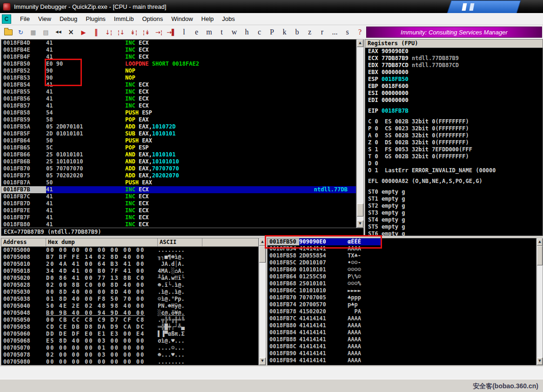 This screenshot has height=392, width=543. I want to click on stack-row: 0018FB9041414141AAAA, so click(402, 354).